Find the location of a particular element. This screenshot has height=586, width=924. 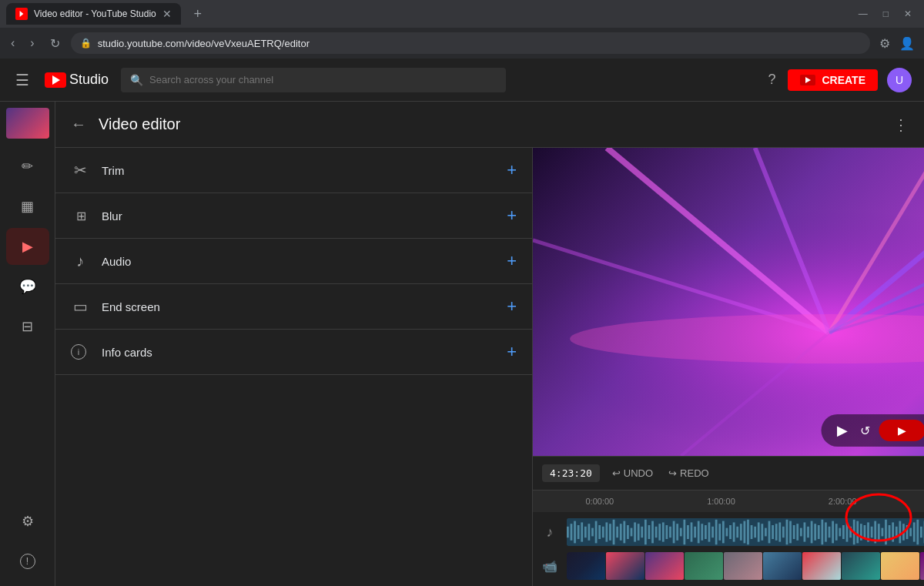

hamburger-button: ☰ is located at coordinates (22, 80).